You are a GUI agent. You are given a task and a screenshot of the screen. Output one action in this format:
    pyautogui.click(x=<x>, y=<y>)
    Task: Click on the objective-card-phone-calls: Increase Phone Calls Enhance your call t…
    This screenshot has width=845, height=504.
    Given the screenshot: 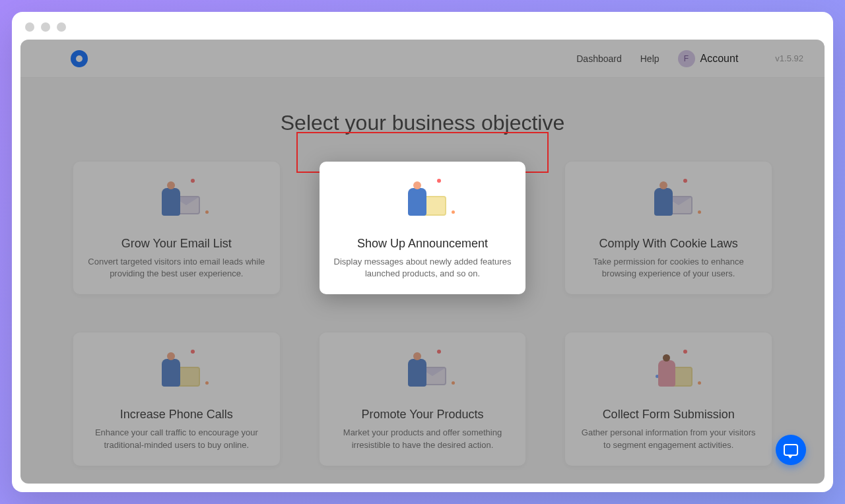 What is the action you would take?
    pyautogui.click(x=177, y=398)
    